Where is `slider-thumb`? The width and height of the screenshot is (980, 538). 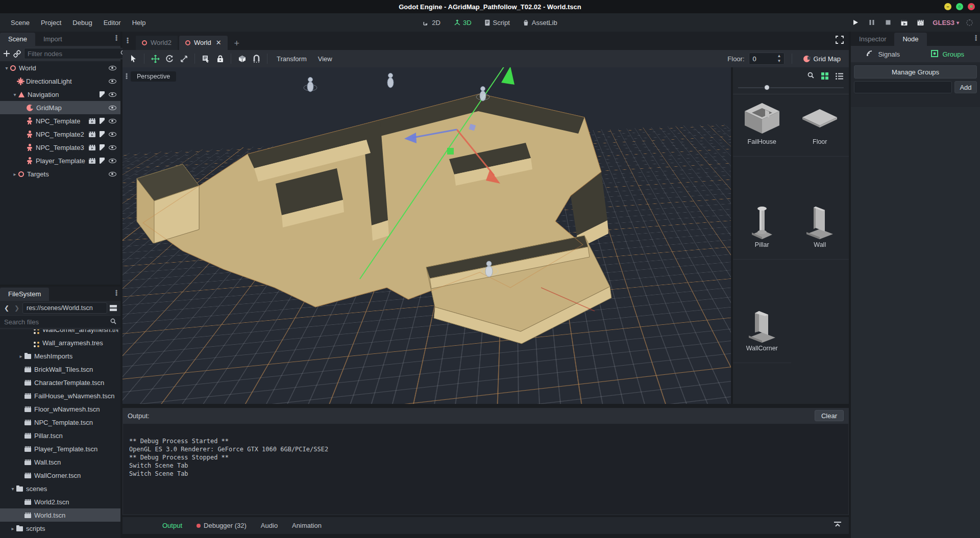
slider-thumb is located at coordinates (767, 88).